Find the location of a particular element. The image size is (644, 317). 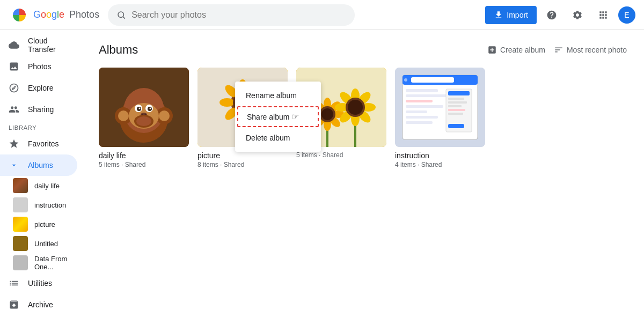

import-button: Import is located at coordinates (511, 15).